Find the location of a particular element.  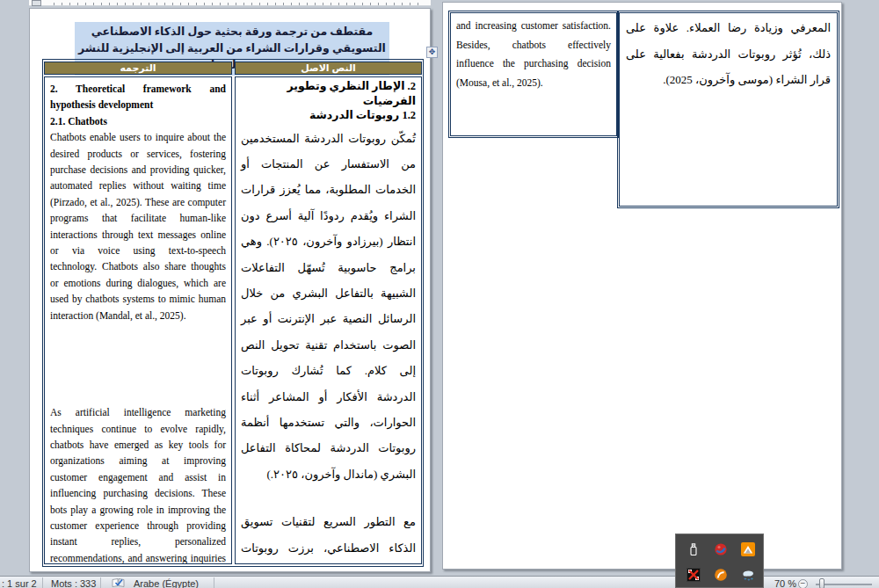

avira-antivirus-icon is located at coordinates (721, 575).